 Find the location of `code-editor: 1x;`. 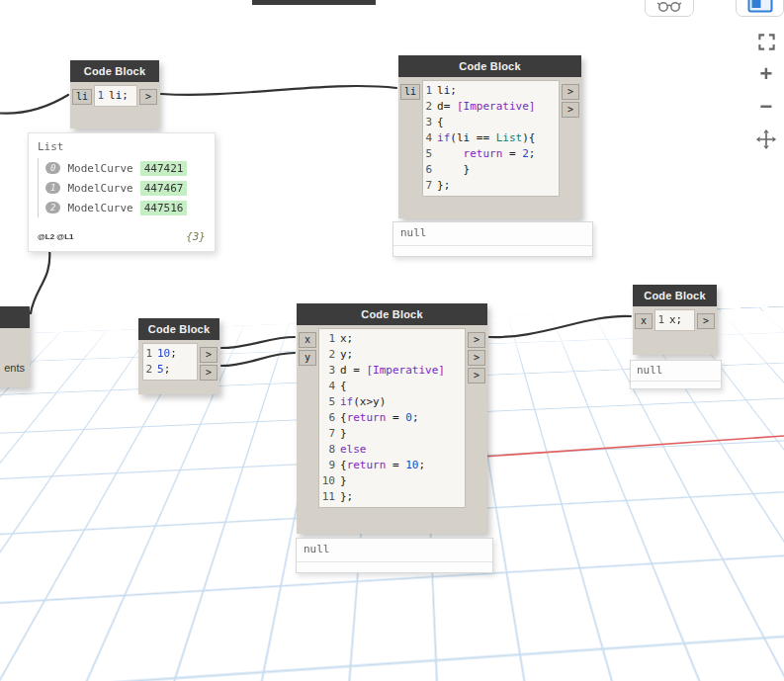

code-editor: 1x; is located at coordinates (674, 320).